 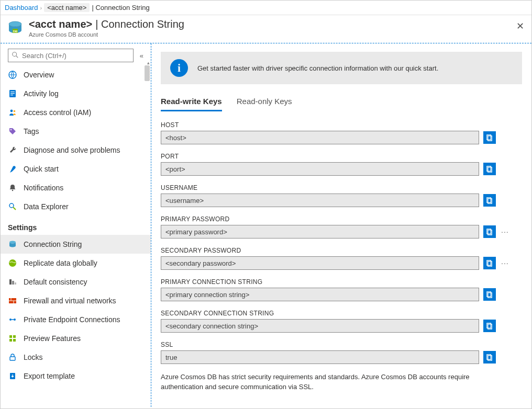 I want to click on ssl-value: true, so click(x=320, y=357).